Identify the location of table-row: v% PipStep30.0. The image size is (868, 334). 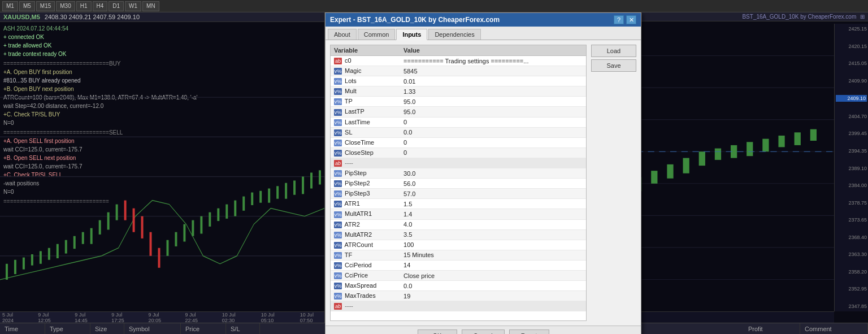
(458, 173).